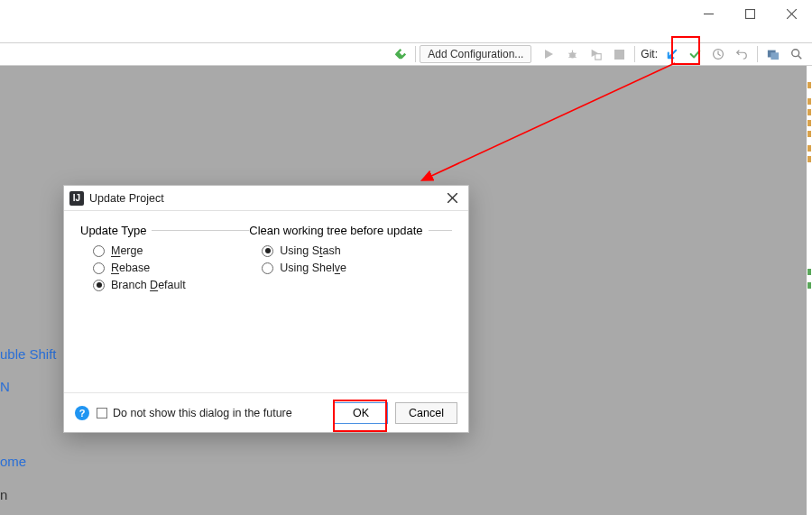  What do you see at coordinates (171, 251) in the screenshot?
I see `radio-merge: Merge` at bounding box center [171, 251].